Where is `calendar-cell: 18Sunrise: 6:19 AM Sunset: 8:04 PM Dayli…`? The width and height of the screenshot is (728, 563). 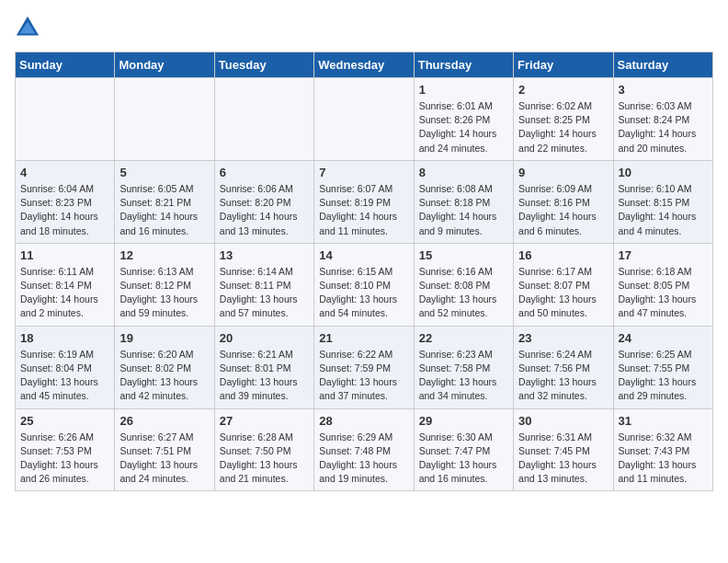
calendar-cell: 18Sunrise: 6:19 AM Sunset: 8:04 PM Dayli… is located at coordinates (65, 367).